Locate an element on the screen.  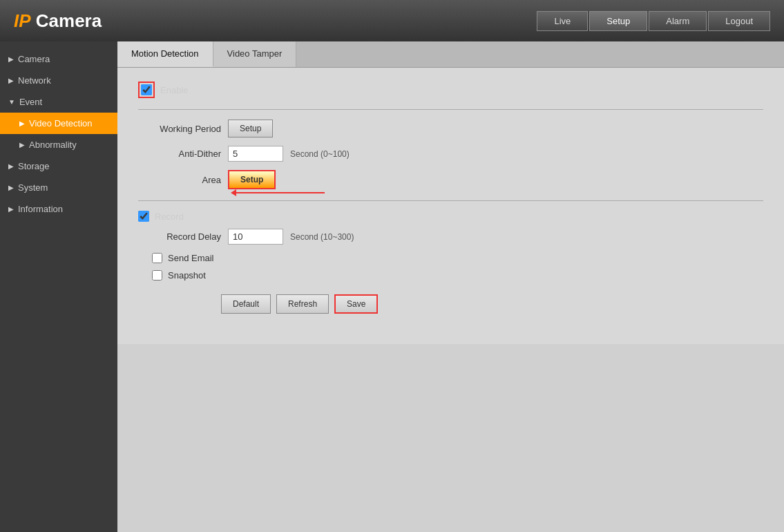
send-email-label: Send Email is located at coordinates (191, 258).